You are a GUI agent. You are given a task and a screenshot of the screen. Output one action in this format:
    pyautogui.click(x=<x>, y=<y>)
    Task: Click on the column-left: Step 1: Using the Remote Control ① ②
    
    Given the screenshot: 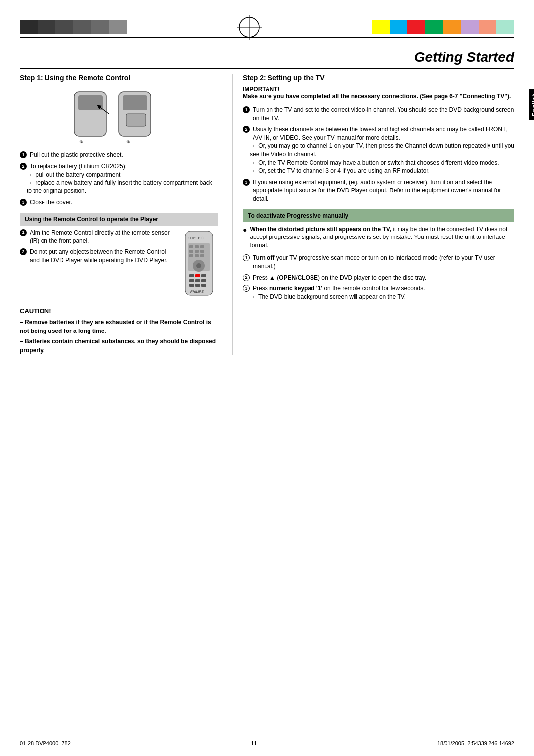 What is the action you would take?
    pyautogui.click(x=119, y=214)
    